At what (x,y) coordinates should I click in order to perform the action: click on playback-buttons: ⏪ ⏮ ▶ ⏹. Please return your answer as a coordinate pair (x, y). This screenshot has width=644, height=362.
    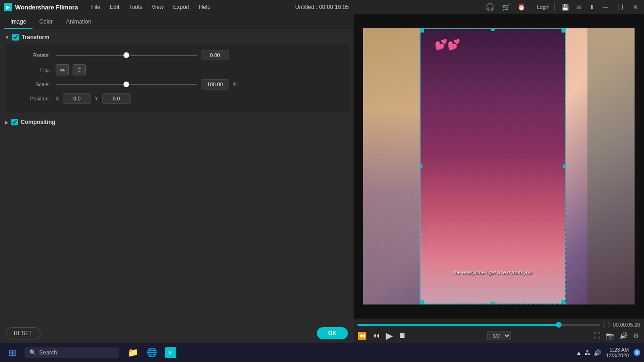
    Looking at the image, I should click on (382, 336).